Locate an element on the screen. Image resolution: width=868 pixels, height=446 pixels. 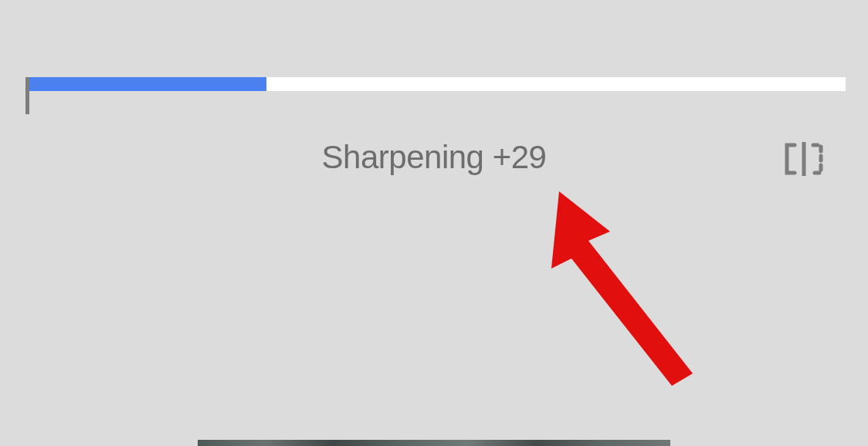
adjustment-label: Sharpening +29 is located at coordinates (434, 157).